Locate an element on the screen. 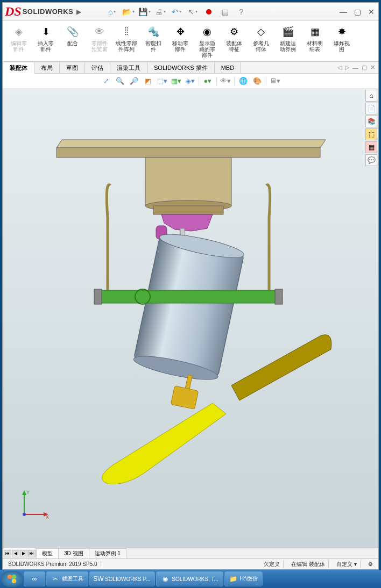  open-icon: 📂 is located at coordinates (128, 12).